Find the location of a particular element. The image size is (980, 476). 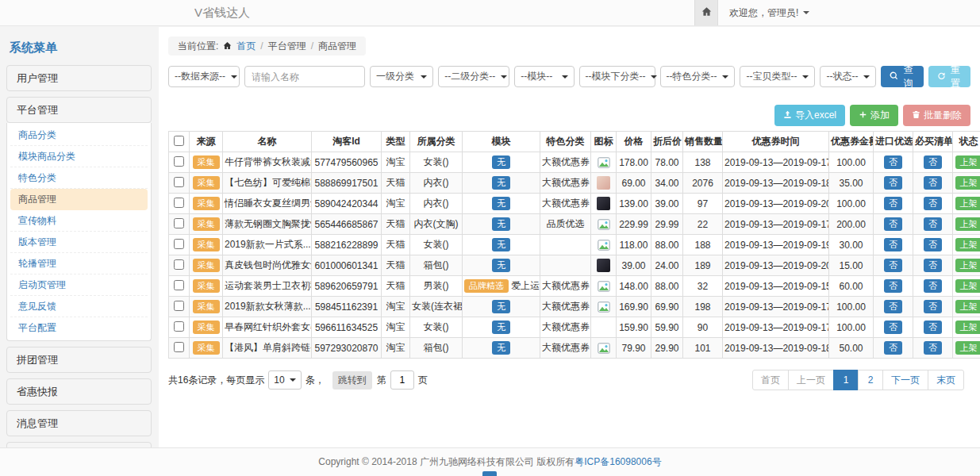

per-page-select: 10 is located at coordinates (284, 380).